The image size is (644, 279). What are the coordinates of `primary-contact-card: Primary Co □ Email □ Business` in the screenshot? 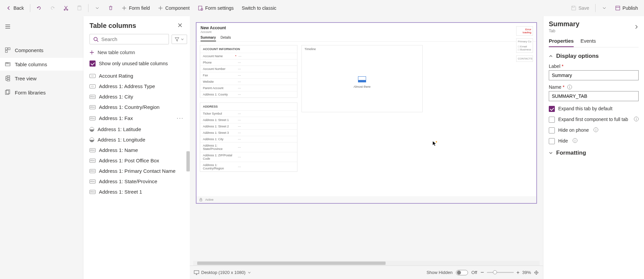 It's located at (525, 46).